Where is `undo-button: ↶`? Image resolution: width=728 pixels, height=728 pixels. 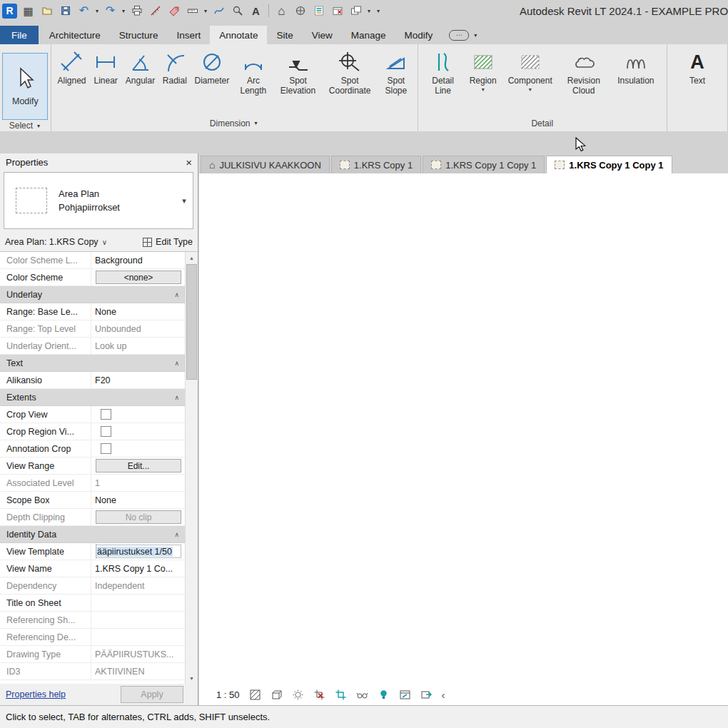
undo-button: ↶ is located at coordinates (84, 11).